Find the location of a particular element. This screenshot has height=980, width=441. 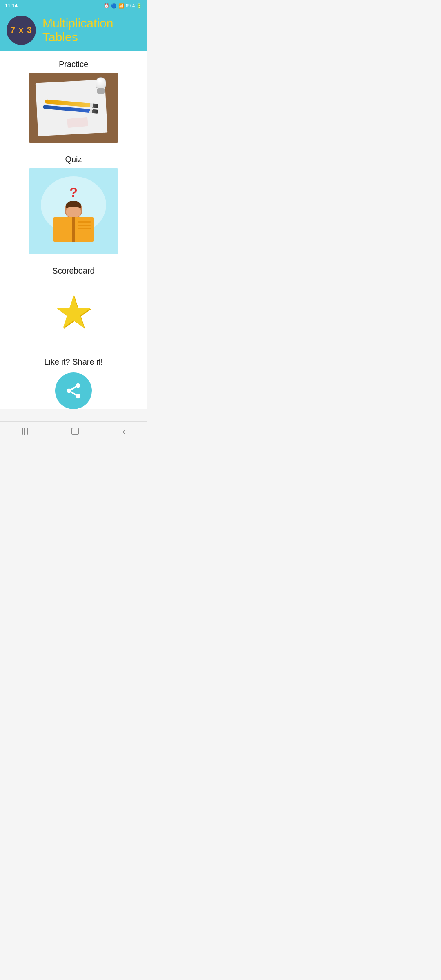

scoreboard-label: Scoreboard is located at coordinates (74, 271).